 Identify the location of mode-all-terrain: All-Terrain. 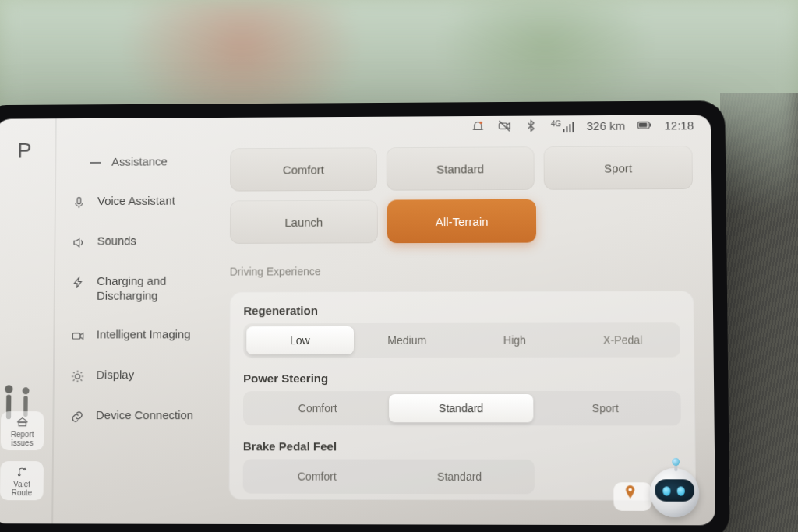
(462, 221).